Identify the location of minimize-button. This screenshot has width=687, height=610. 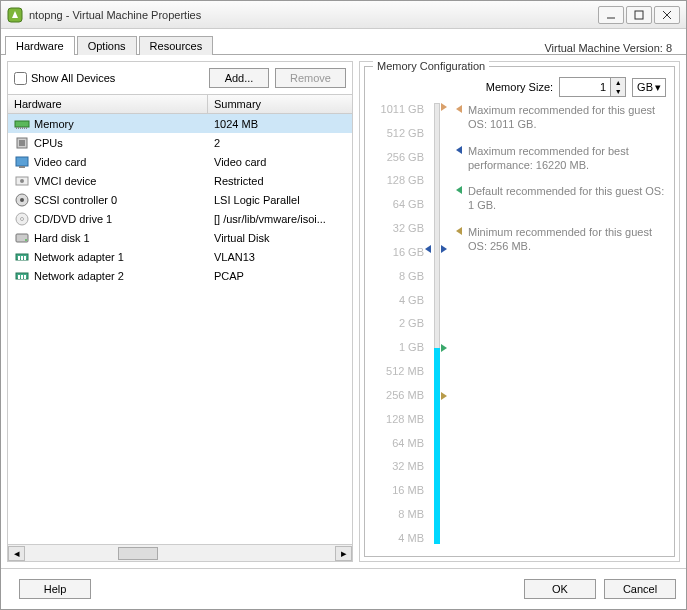
(611, 15).